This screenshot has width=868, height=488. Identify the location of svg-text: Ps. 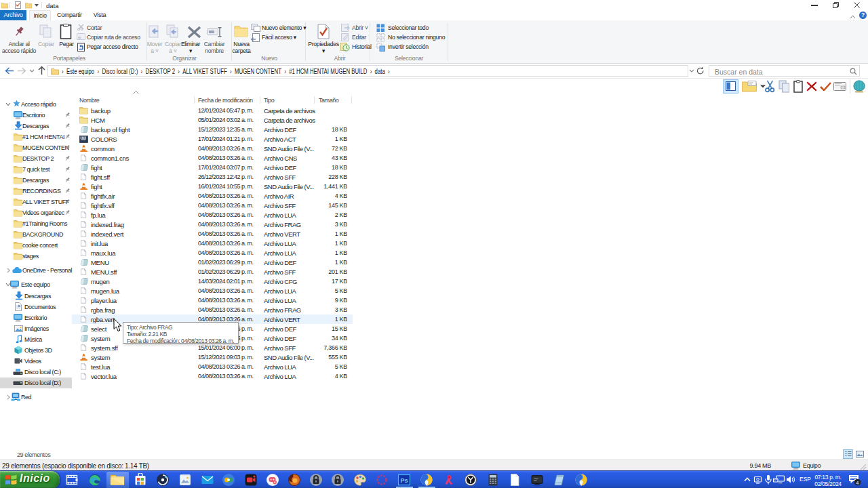
(404, 481).